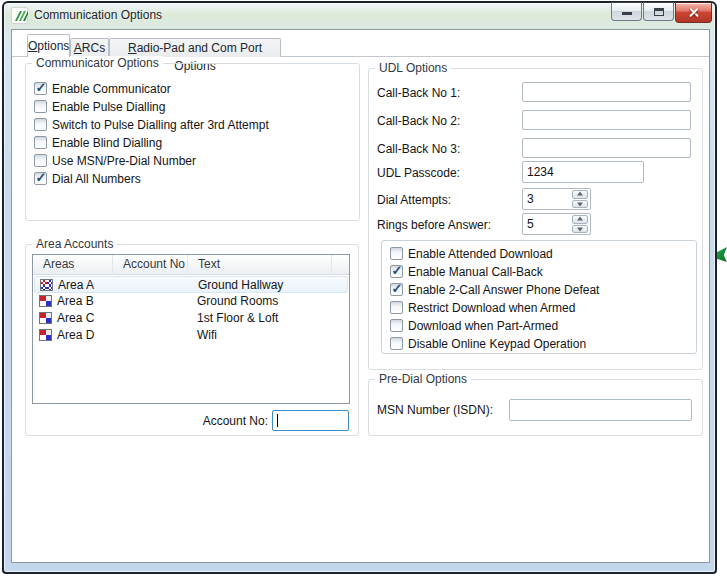  What do you see at coordinates (340, 265) in the screenshot?
I see `column-header-filler` at bounding box center [340, 265].